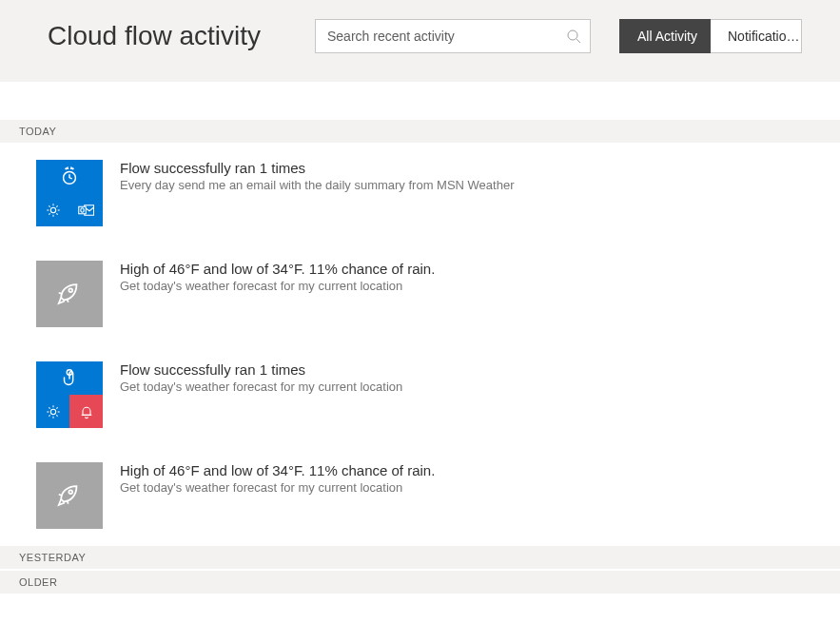 The width and height of the screenshot is (840, 643). Describe the element at coordinates (317, 176) in the screenshot. I see `activity-text: Flow successfully ran 1 times Every day …` at that location.